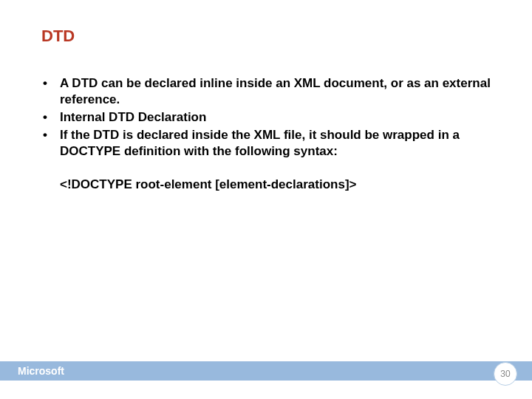  I want to click on page-number: 30, so click(505, 374).